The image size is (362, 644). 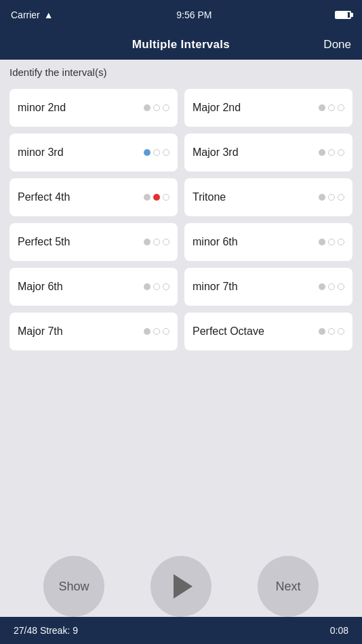 I want to click on interval-label-perfect4th: Perfect 4th, so click(x=43, y=197).